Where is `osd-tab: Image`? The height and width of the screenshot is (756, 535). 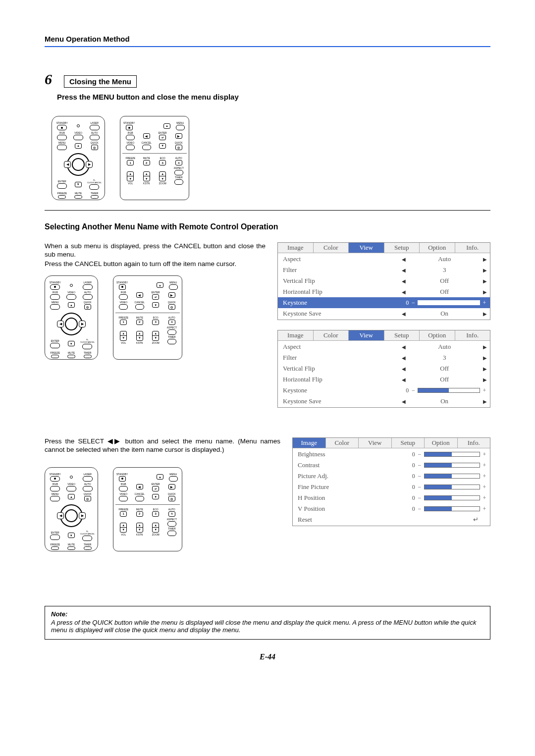
osd-tab: Image is located at coordinates (309, 443).